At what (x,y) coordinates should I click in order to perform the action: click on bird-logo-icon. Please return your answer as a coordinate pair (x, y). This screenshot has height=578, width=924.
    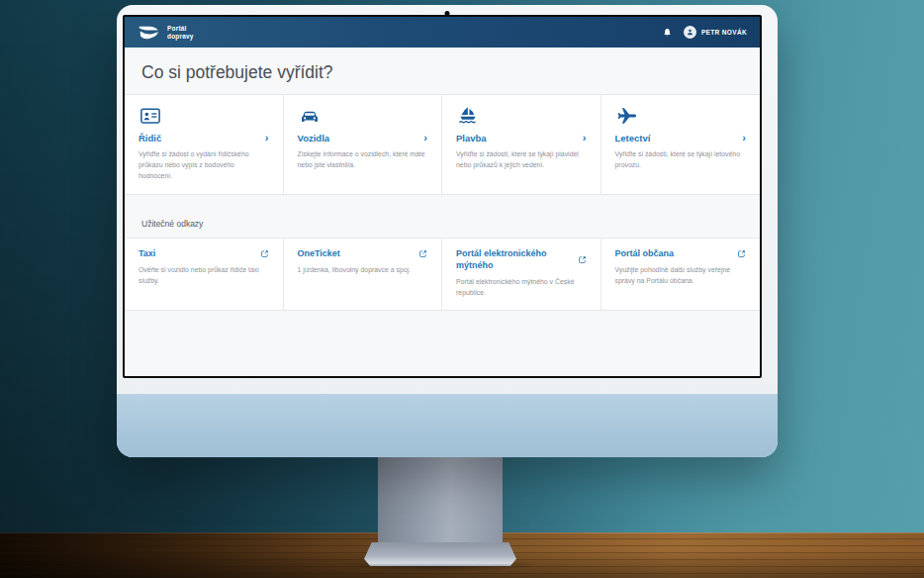
    Looking at the image, I should click on (148, 33).